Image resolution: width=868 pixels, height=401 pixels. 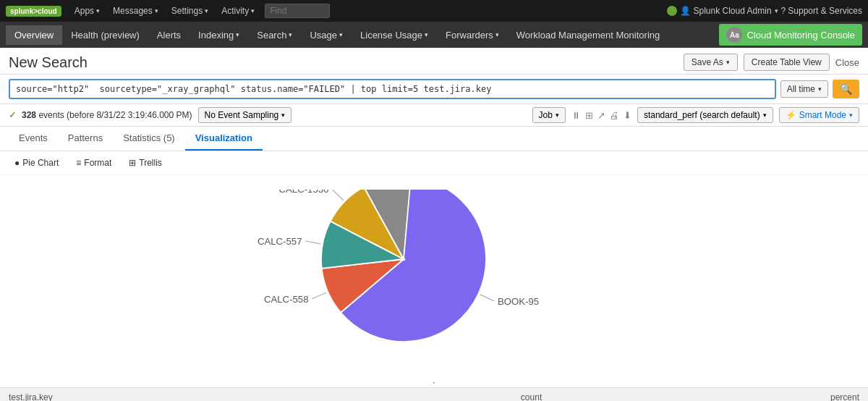 What do you see at coordinates (275, 35) in the screenshot?
I see `nav-search: Search ▾` at bounding box center [275, 35].